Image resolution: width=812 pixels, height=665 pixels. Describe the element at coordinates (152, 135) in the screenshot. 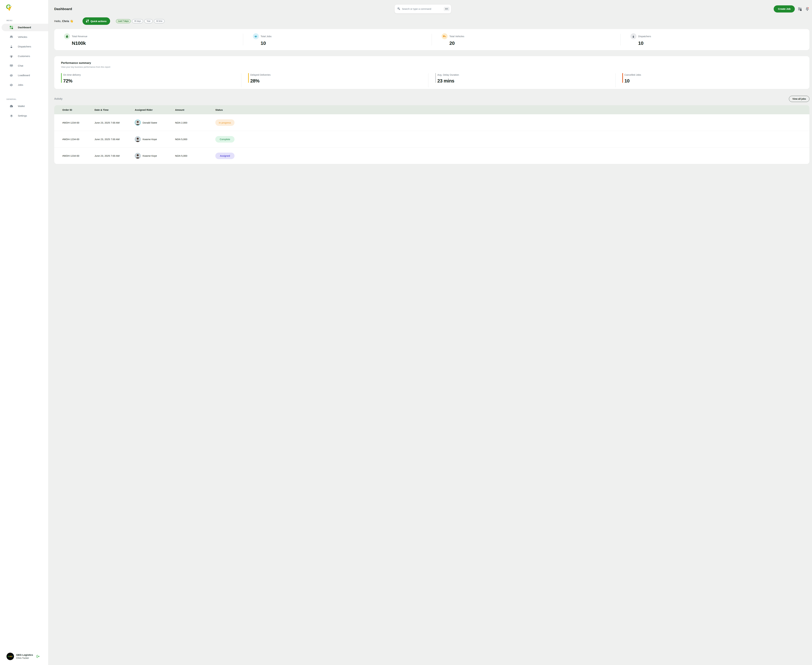

I see `activity-table: Order ID Date & Time Assigned Rider Amou…` at that location.